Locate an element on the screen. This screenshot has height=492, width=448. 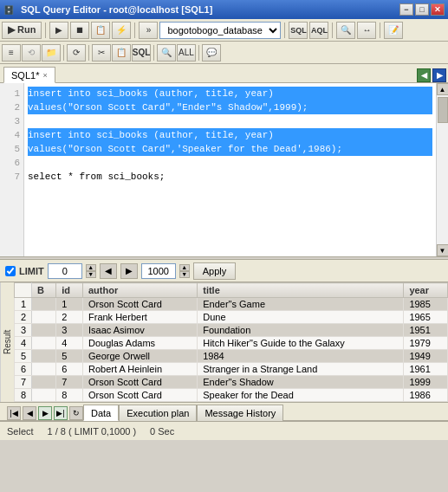
scroll-down-btn: ▼ is located at coordinates (443, 250).